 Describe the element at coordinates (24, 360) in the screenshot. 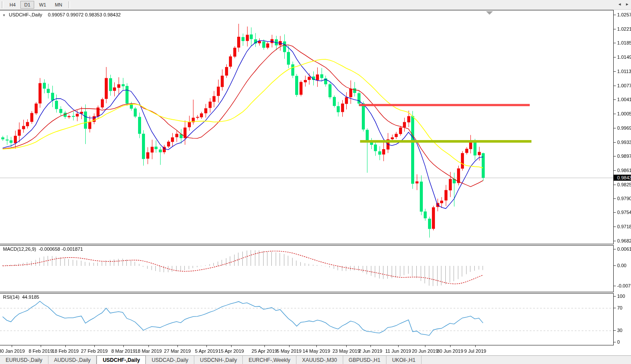

I see `chart-tab-eurusd-daily: EURUSD-,Daily` at that location.